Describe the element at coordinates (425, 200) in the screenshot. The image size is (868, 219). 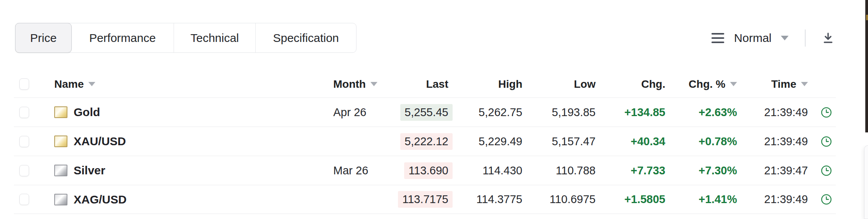
I see `table-row: XAG/USD 113.7175 114.3775 110.6975 +1.58…` at that location.